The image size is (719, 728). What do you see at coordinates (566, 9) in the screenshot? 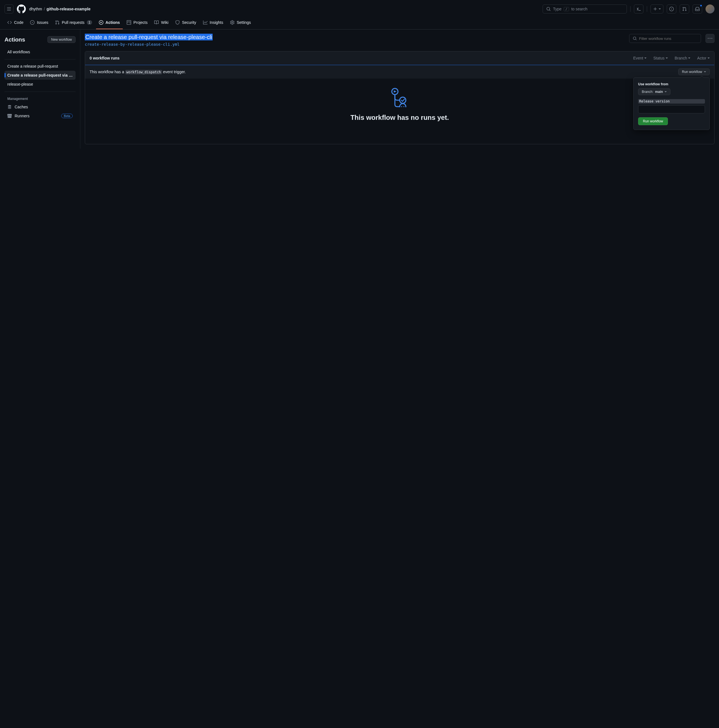
I see `search-kbd: /` at bounding box center [566, 9].